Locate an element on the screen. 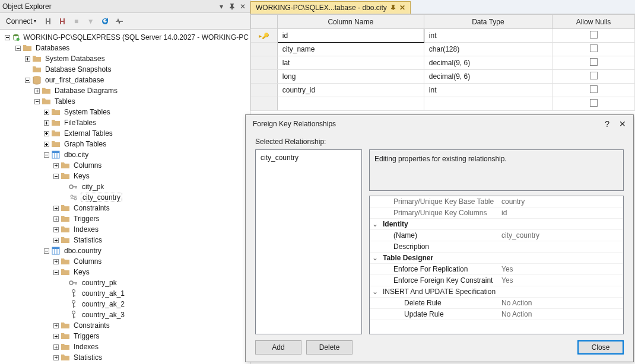 Image resolution: width=635 pixels, height=364 pixels. dropdown-icon: ▾ is located at coordinates (221, 7).